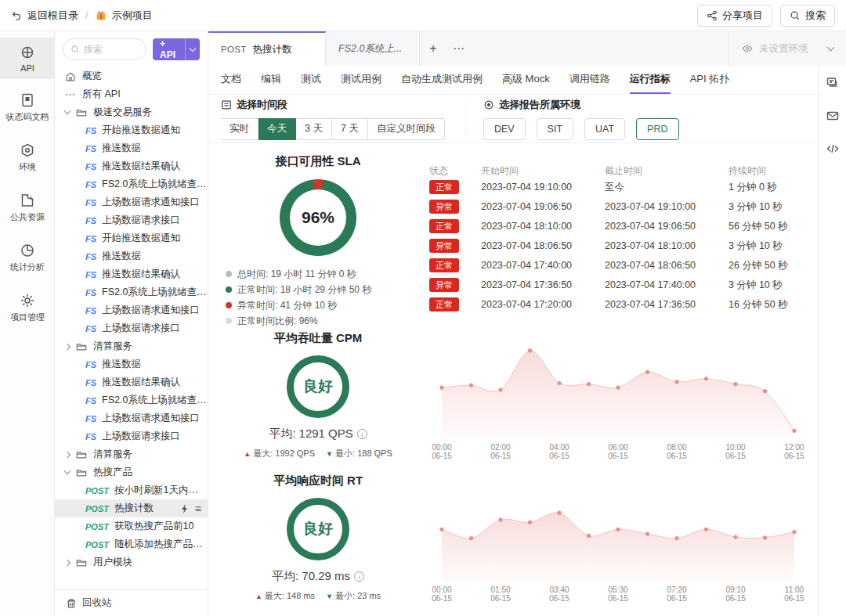 Image resolution: width=846 pixels, height=616 pixels. Describe the element at coordinates (71, 603) in the screenshot. I see `trash-icon` at that location.